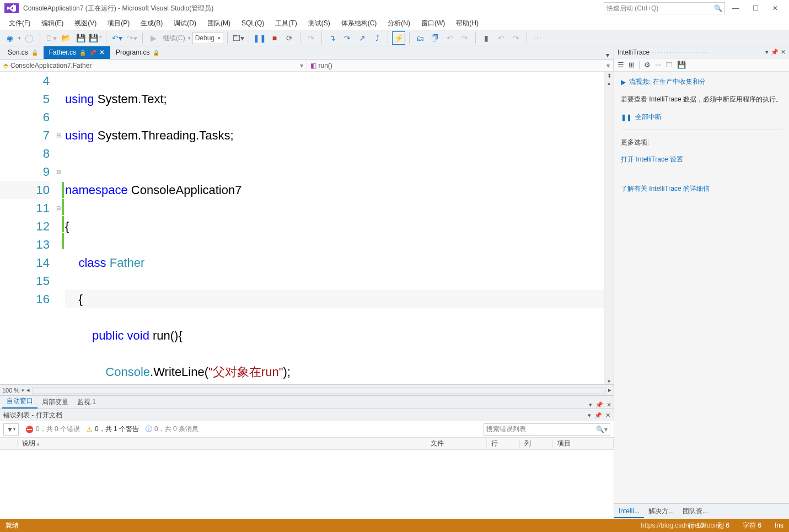 Image resolution: width=789 pixels, height=532 pixels. I want to click on nav-back-icon: ⇦, so click(658, 65).